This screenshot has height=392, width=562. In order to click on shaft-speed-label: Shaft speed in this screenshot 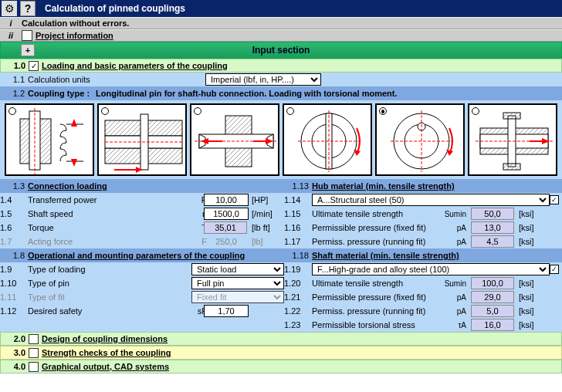, I will do `click(104, 214)`.